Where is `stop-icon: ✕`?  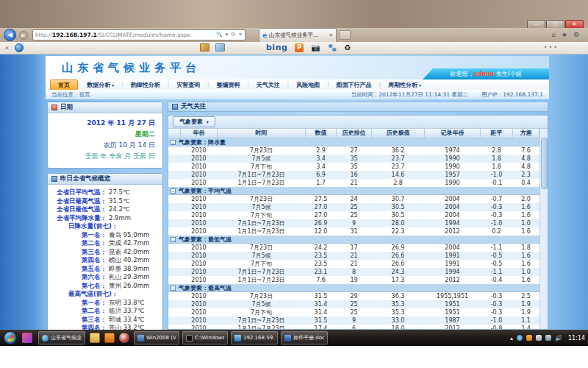 stop-icon: ✕ is located at coordinates (240, 35).